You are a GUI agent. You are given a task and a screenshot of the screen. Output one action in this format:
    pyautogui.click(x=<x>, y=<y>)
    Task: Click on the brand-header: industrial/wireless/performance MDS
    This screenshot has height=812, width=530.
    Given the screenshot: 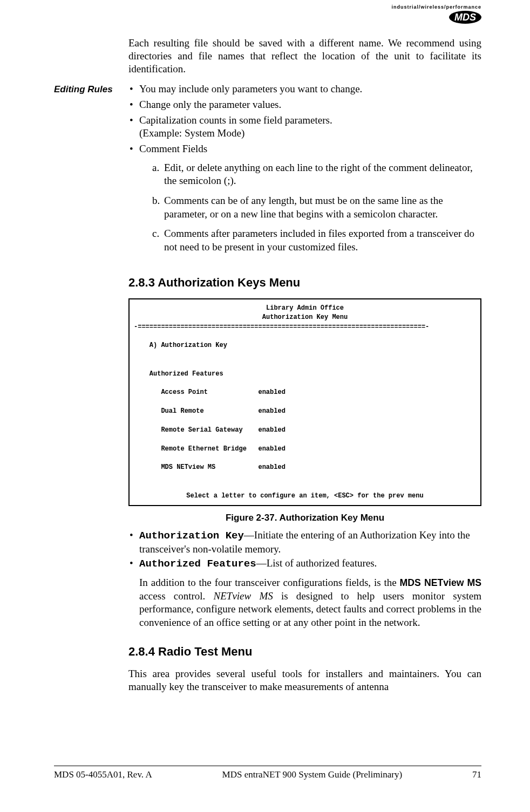 What is the action you would take?
    pyautogui.click(x=436, y=14)
    